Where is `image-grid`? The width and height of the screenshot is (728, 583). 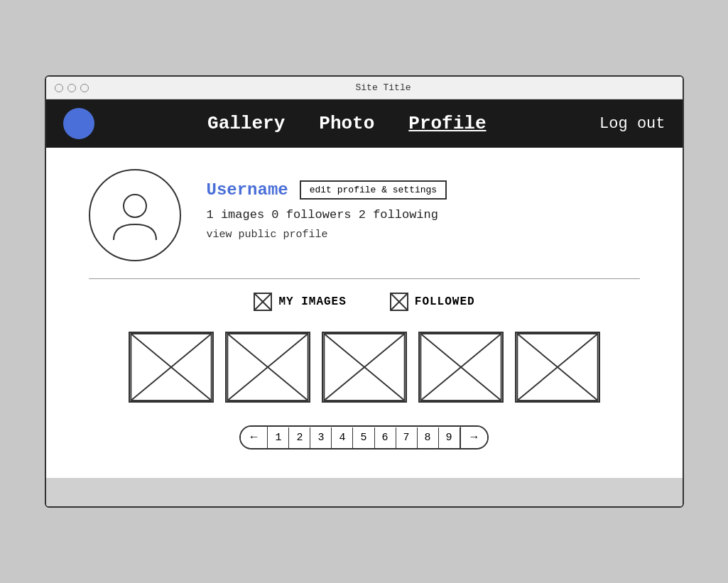 image-grid is located at coordinates (364, 367).